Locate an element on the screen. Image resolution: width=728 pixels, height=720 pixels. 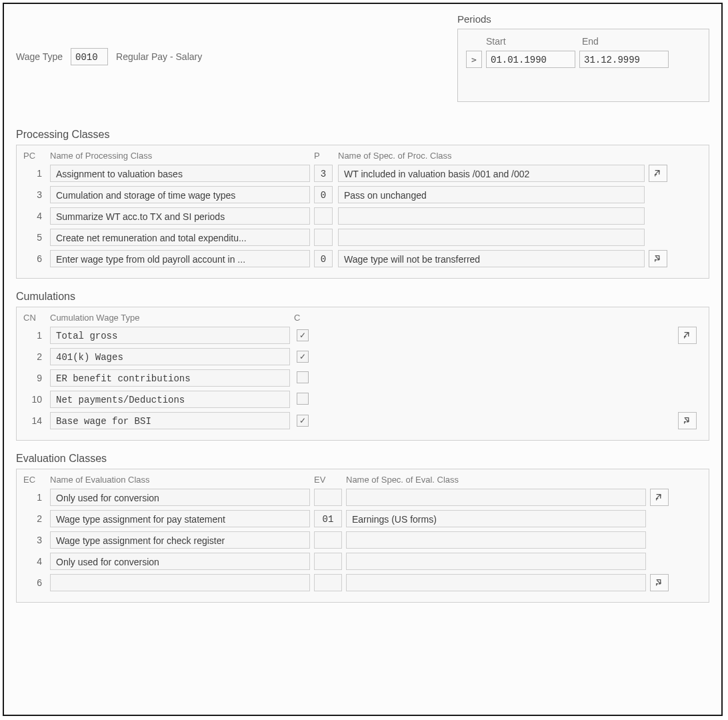
period-end-input: 31.12.9999 is located at coordinates (624, 59).